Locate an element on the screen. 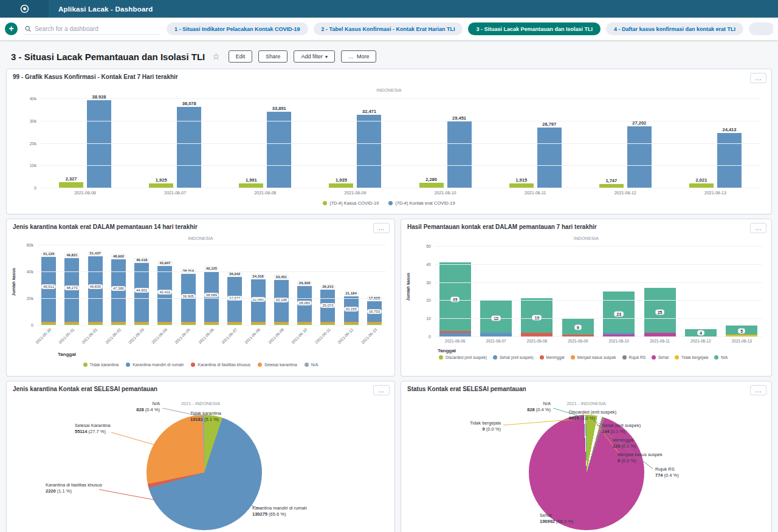 The height and width of the screenshot is (532, 778). bar-kasus: 2,327 is located at coordinates (71, 185).